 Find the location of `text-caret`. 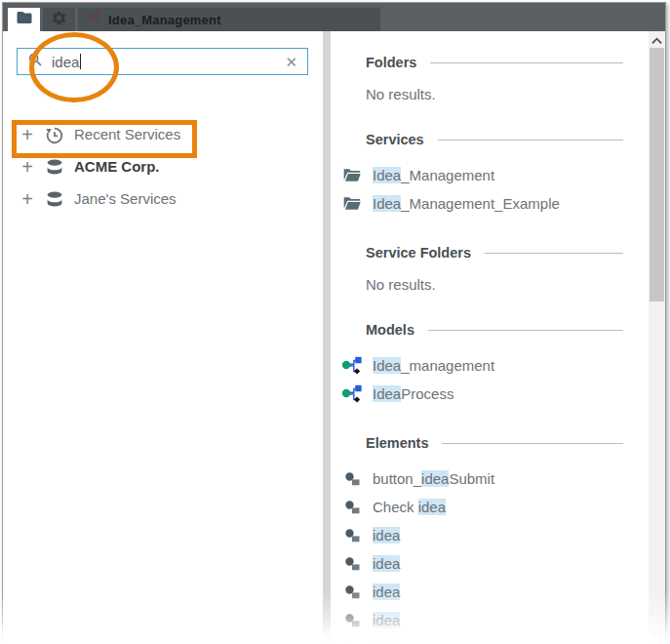

text-caret is located at coordinates (80, 61).